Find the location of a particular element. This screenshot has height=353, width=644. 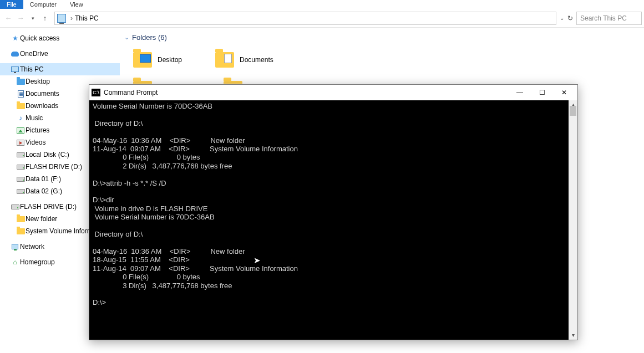

menu-file: File is located at coordinates (12, 4).